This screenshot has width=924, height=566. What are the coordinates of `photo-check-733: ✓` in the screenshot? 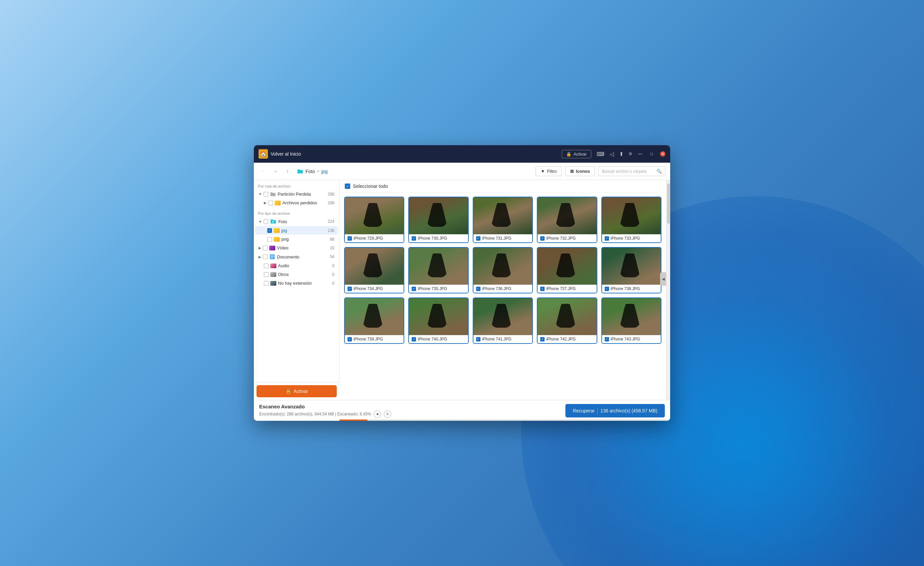 It's located at (607, 239).